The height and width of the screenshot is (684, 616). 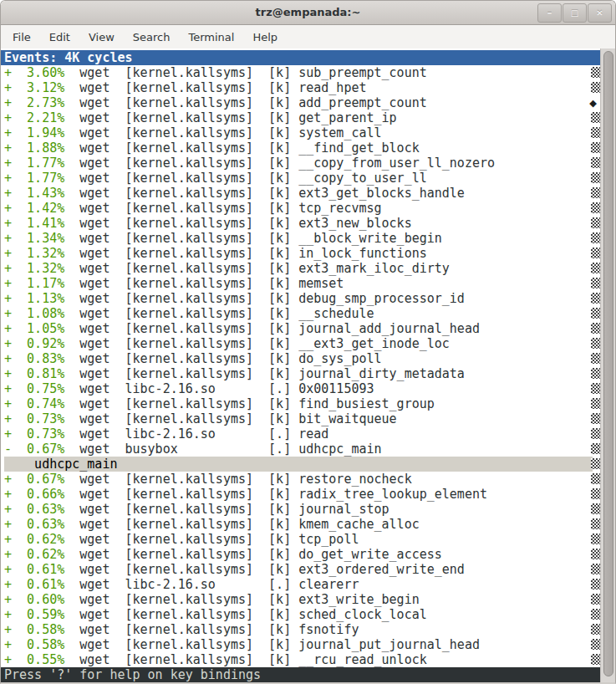 I want to click on menu-item-help: Help, so click(x=265, y=37).